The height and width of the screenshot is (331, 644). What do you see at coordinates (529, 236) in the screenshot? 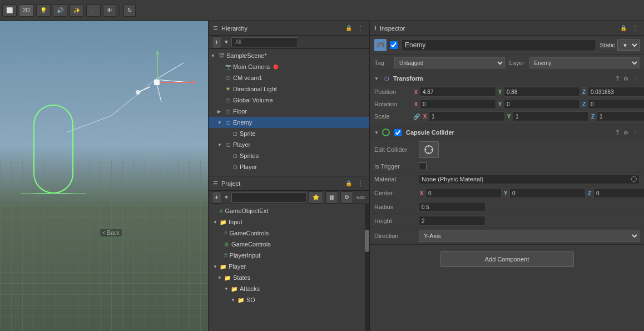
I see `direction-dropdown: Y-Axis` at bounding box center [529, 236].